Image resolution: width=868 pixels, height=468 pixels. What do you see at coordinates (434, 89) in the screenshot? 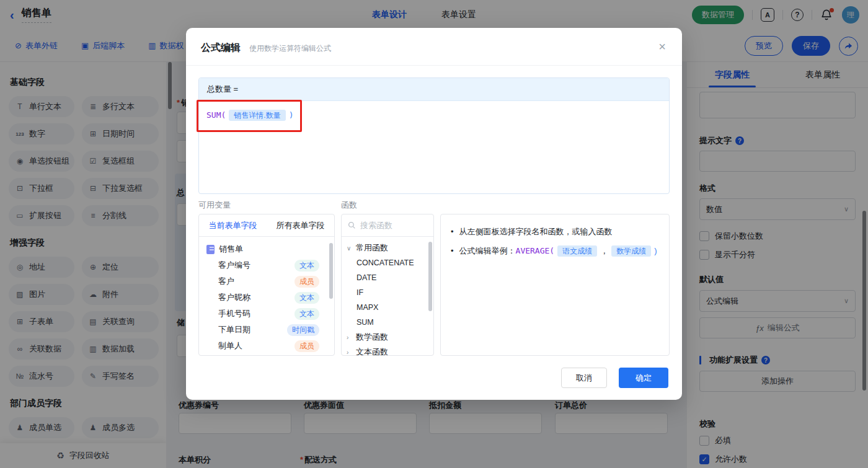
I see `formula-target: 总数量 =` at bounding box center [434, 89].